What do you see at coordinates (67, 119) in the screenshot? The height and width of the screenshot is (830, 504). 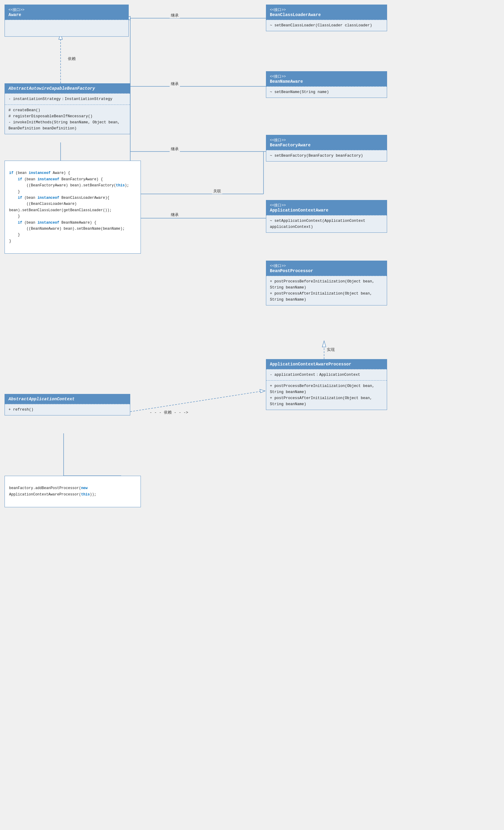 I see `abstract-autowire-methods: # createBean() # registerDisposableBeanI…` at bounding box center [67, 119].